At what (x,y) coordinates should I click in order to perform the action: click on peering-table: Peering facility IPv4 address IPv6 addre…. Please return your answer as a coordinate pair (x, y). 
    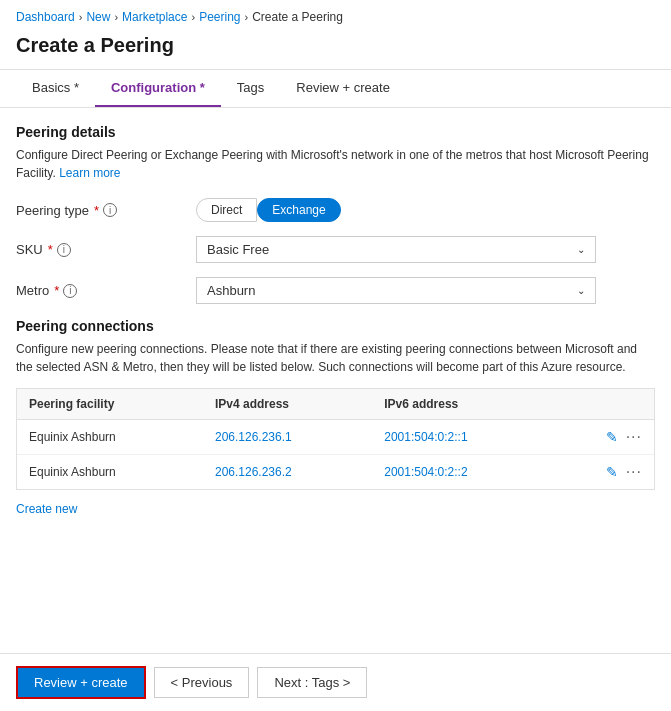
    Looking at the image, I should click on (336, 439).